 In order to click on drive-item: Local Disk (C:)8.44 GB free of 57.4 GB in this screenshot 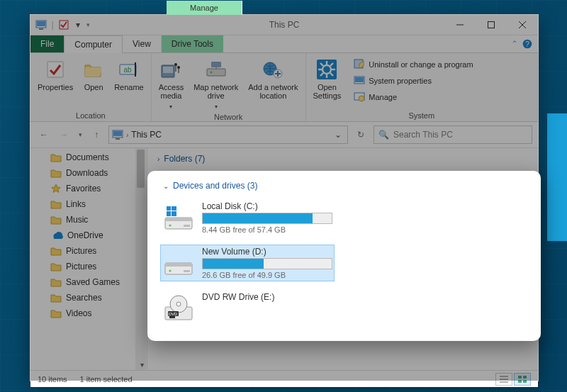, I will do `click(247, 218)`.